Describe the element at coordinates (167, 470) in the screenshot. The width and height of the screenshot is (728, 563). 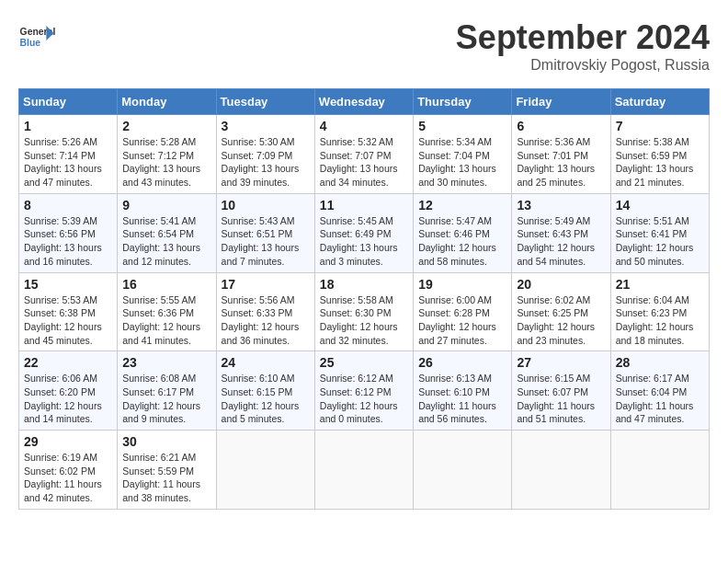
I see `calendar-cell: 30Sunrise: 6:21 AM Sunset: 5:59 PM Dayli…` at that location.